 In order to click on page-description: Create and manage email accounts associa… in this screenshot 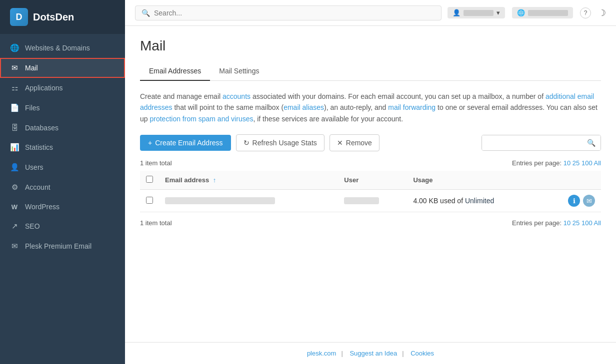, I will do `click(370, 108)`.